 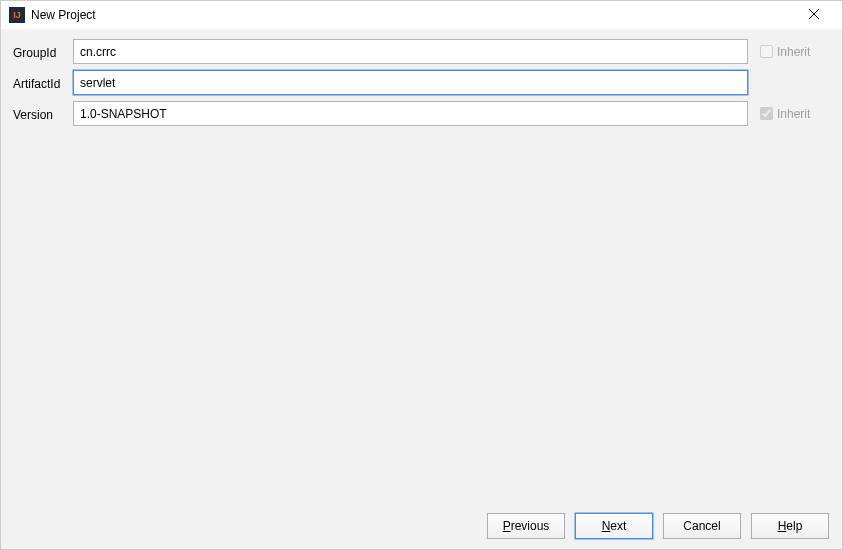 What do you see at coordinates (422, 82) in the screenshot?
I see `row-artifactid: ArtifactId` at bounding box center [422, 82].